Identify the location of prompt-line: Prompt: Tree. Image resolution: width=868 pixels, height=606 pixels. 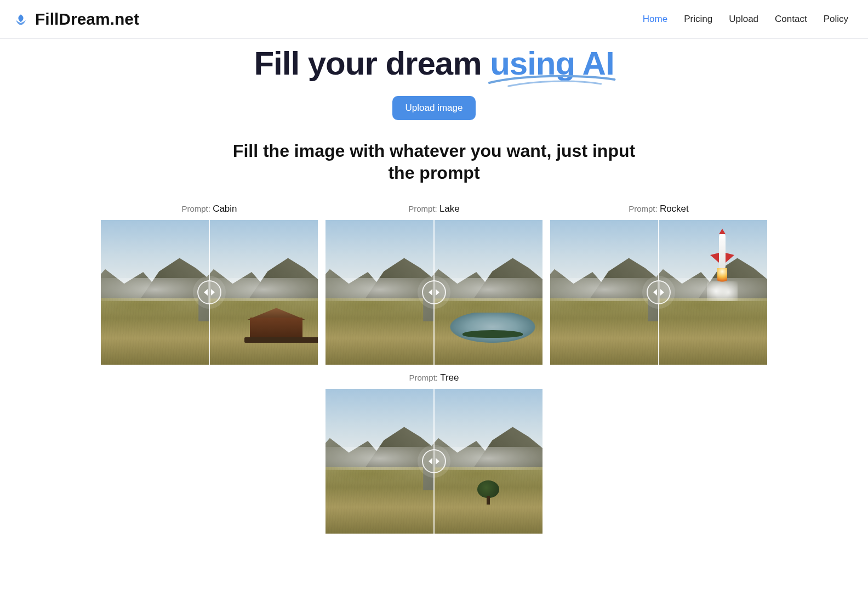
(434, 378).